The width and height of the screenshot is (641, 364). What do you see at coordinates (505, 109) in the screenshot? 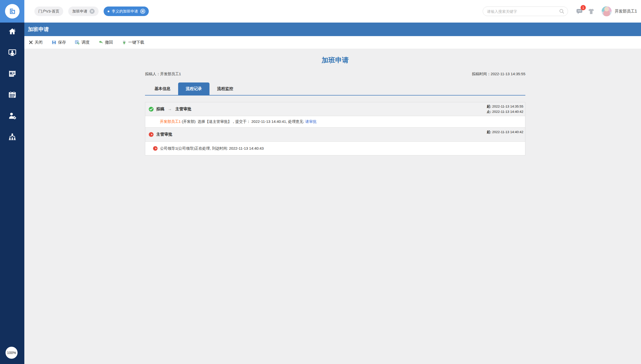
I see `step-times: 起: 2022-11-13 14:35:55 止: 2022-11-13 14:…` at bounding box center [505, 109].